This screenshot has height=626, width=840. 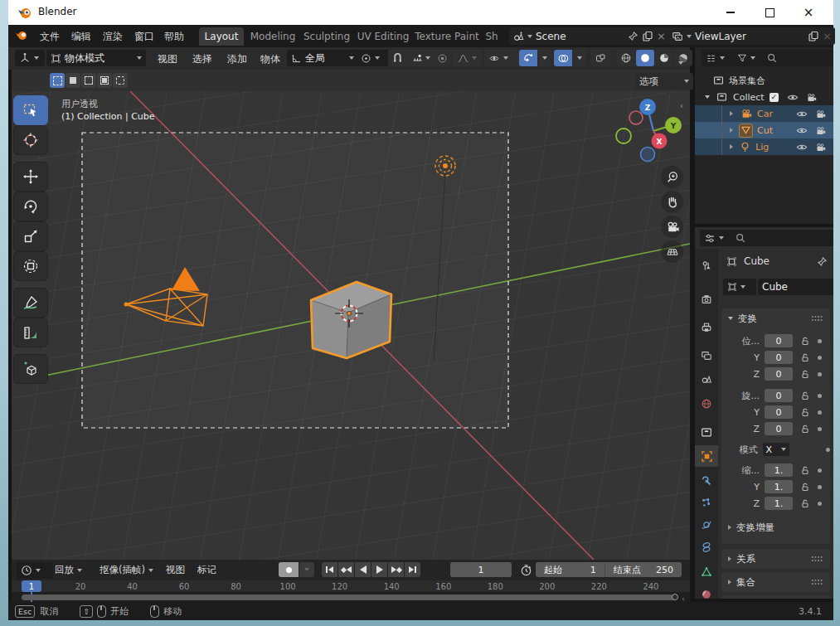 What do you see at coordinates (707, 97) in the screenshot?
I see `collection-expand-icon` at bounding box center [707, 97].